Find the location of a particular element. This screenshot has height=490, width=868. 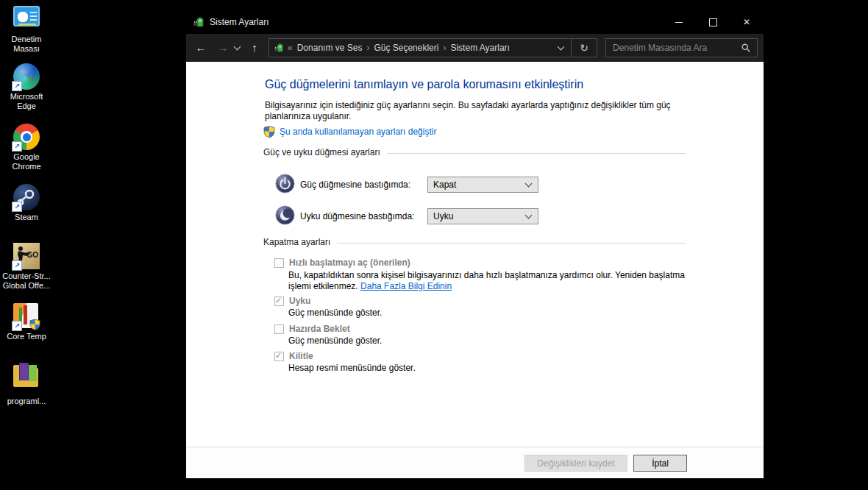

fast-startup-description: Bu, kapatıldıktan sonra kişisel bilgisay… is located at coordinates (496, 281).